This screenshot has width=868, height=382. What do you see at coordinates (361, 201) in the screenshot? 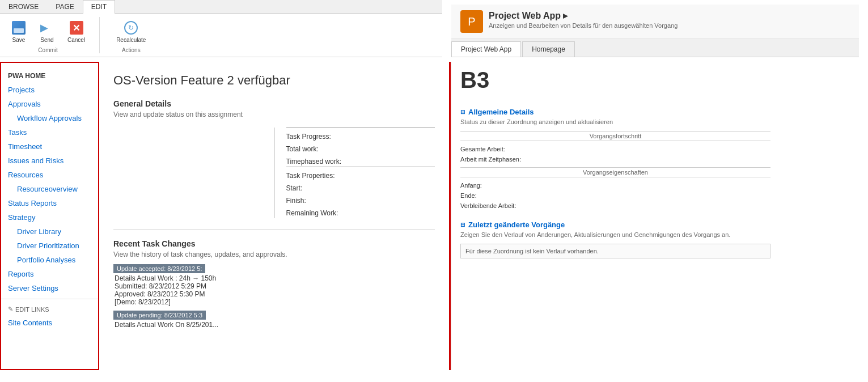
I see `finish-label: Finish:` at bounding box center [361, 201].